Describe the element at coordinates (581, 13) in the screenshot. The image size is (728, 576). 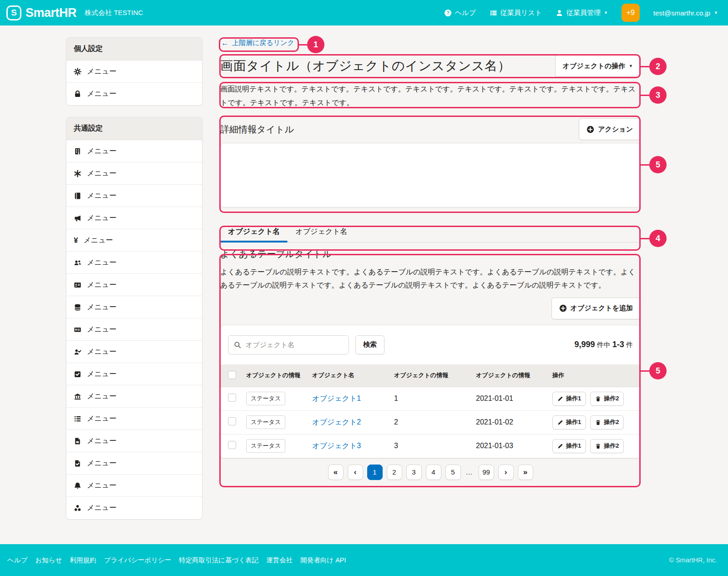
I see `header-nav-item-2: 従業員管理▼` at that location.